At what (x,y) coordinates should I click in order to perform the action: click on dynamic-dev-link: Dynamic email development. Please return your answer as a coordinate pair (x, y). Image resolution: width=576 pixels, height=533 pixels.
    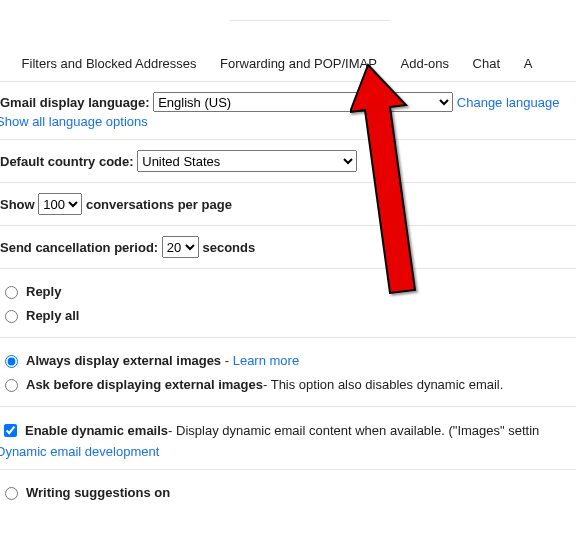
    Looking at the image, I should click on (80, 452).